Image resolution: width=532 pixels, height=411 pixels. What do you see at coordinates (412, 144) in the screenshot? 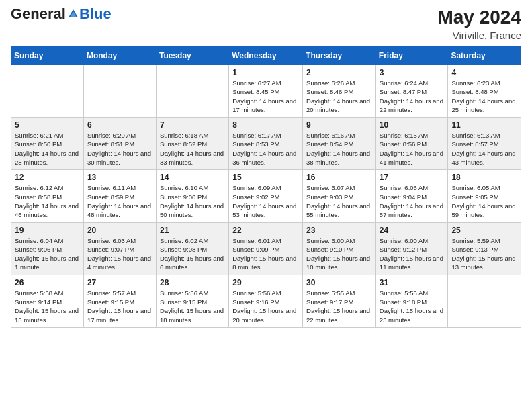
I see `table-row: 10Sunrise: 6:15 AMSunset: 8:56 PMDayligh…` at bounding box center [412, 144].